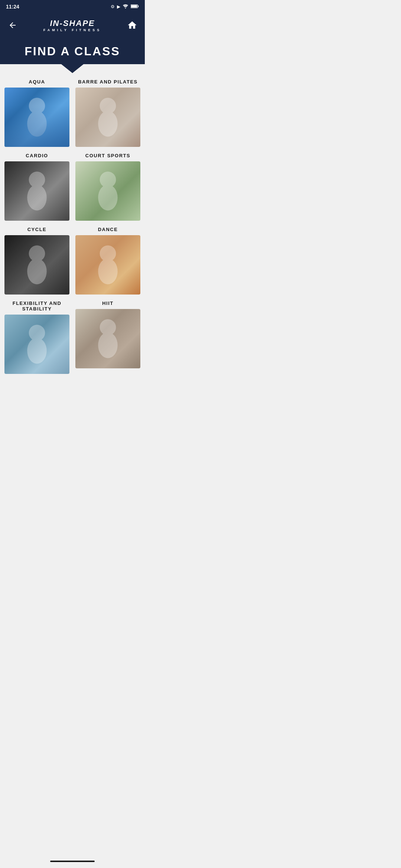  What do you see at coordinates (72, 69) in the screenshot?
I see `title-divider-container` at bounding box center [72, 69].